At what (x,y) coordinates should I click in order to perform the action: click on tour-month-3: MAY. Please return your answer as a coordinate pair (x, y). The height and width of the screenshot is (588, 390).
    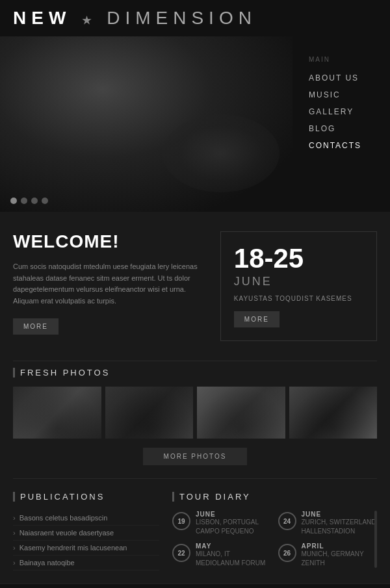
    Looking at the image, I should click on (230, 546).